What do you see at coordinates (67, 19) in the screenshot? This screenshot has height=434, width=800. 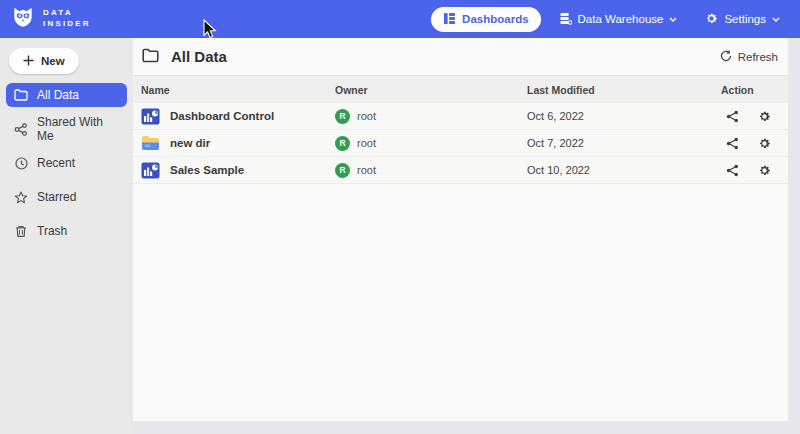 I see `brand-text: DATA INSIDER` at bounding box center [67, 19].